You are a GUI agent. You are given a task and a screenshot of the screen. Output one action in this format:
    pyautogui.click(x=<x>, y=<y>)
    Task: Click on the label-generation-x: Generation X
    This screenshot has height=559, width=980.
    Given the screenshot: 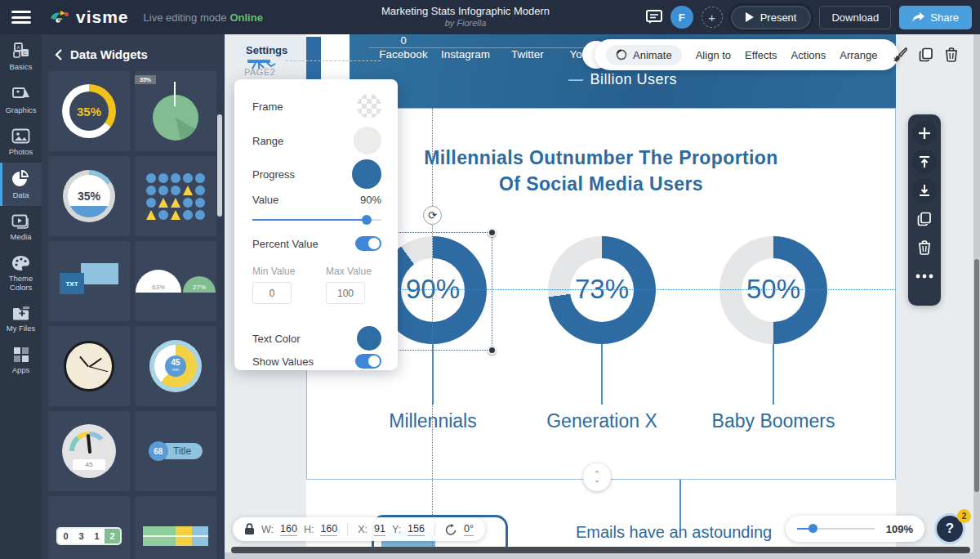 What is the action you would take?
    pyautogui.click(x=602, y=422)
    